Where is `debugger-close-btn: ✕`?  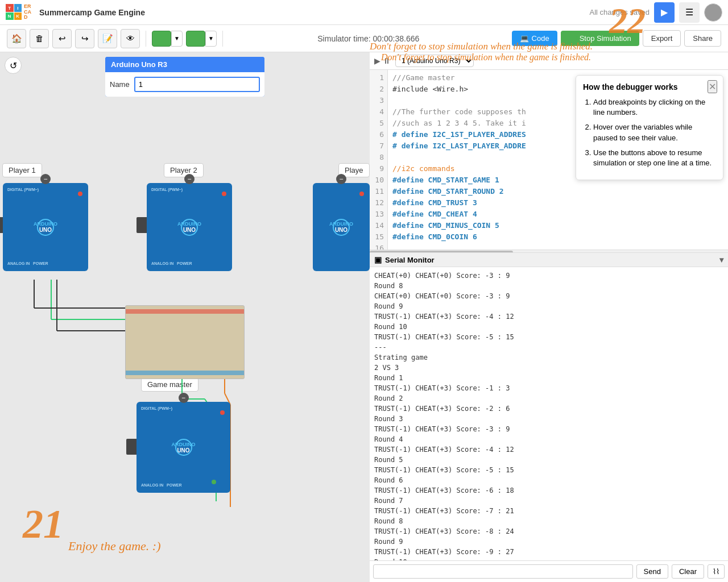
debugger-close-btn: ✕ is located at coordinates (712, 86).